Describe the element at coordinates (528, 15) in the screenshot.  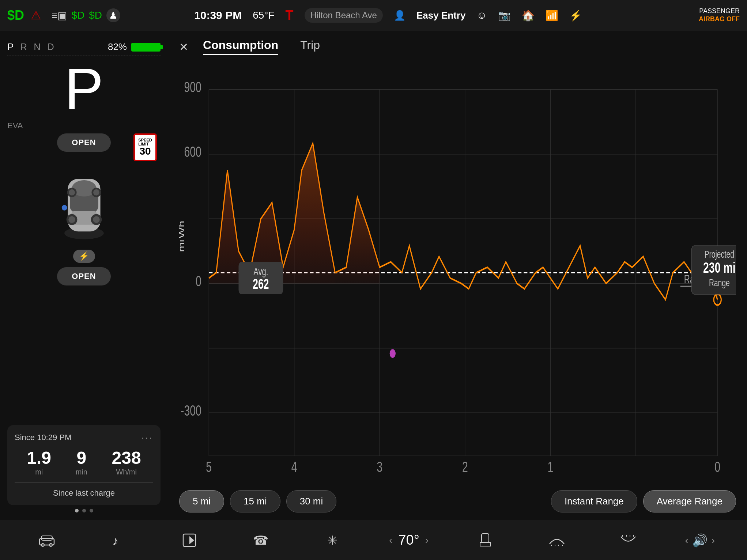
I see `home-icon: 🏠` at that location.